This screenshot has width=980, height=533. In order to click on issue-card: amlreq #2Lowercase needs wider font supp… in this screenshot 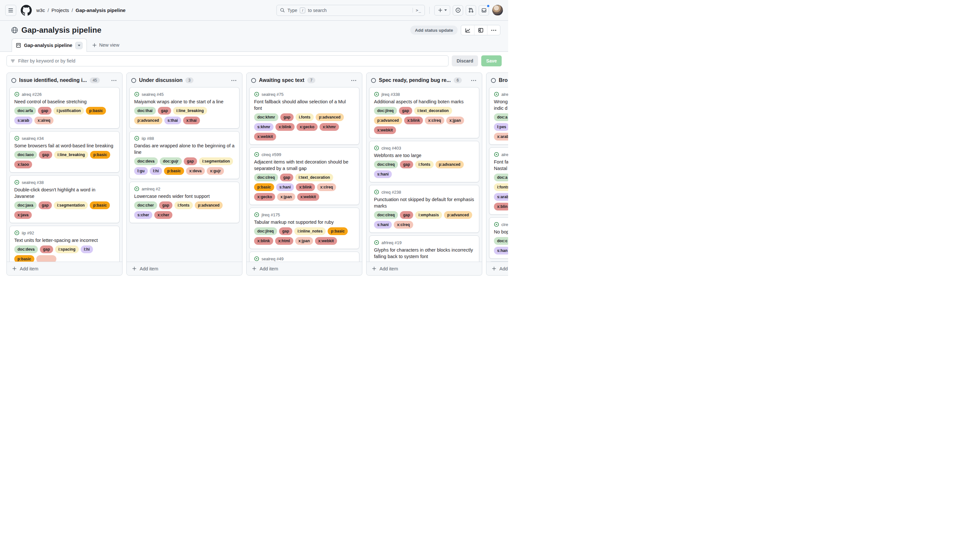, I will do `click(185, 202)`.